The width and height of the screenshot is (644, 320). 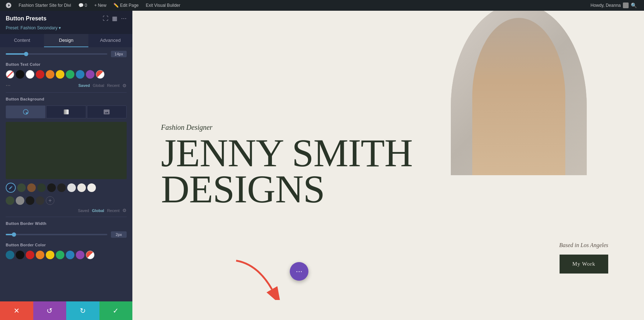 What do you see at coordinates (102, 86) in the screenshot?
I see `text-color-meta-links: Saved Global Recent ⚙` at bounding box center [102, 86].